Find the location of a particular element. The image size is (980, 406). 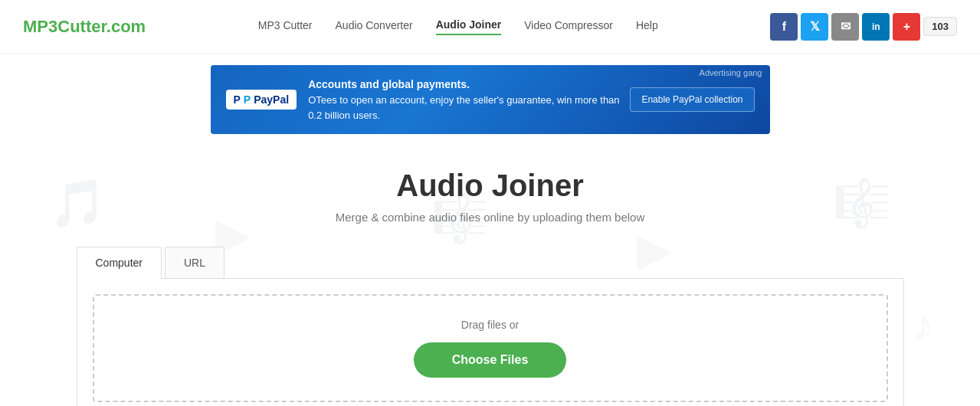

nav-help: Help is located at coordinates (647, 27).